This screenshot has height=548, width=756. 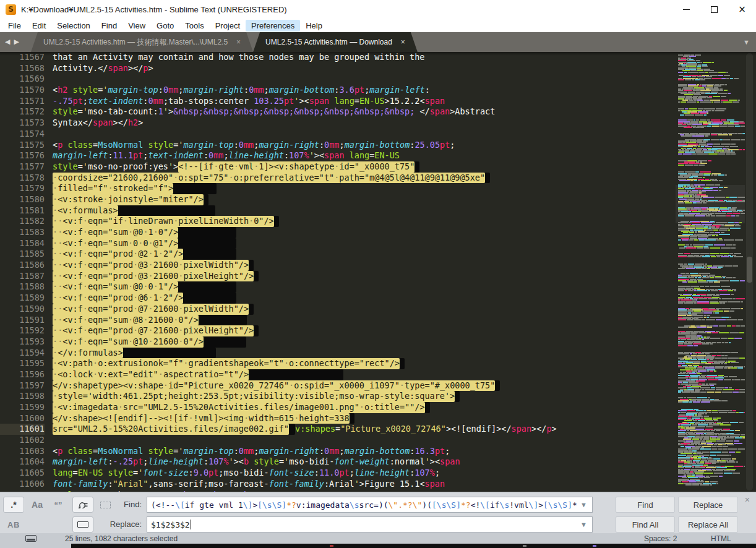 I want to click on code-line-11577: 11577style='mso-no-proof:yes'><!--[if·gt…, so click(x=337, y=167).